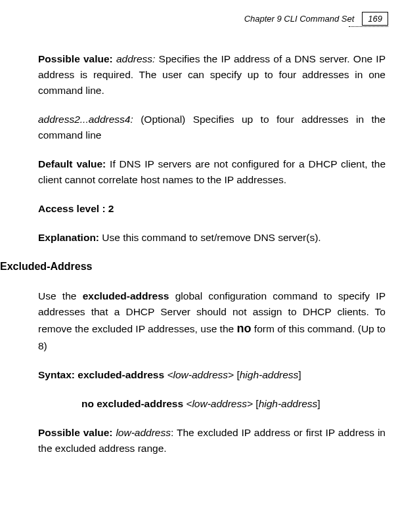 The image size is (400, 532). I want to click on field-label: Access level : 2, so click(76, 209).